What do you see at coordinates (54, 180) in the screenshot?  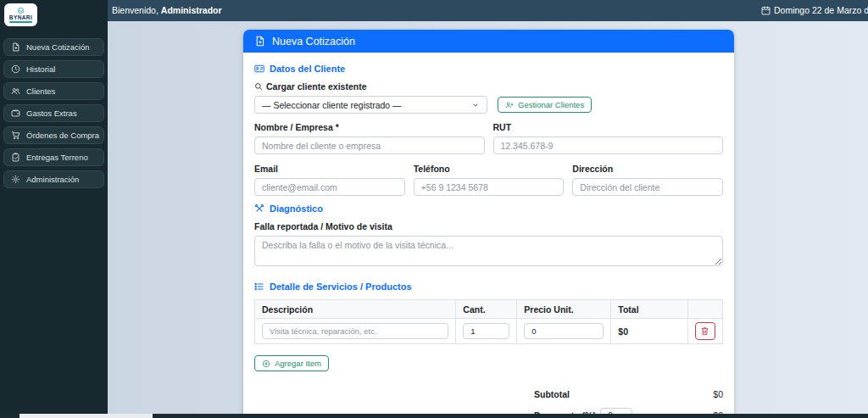 I see `sidebar-item-administracion: Administración` at bounding box center [54, 180].